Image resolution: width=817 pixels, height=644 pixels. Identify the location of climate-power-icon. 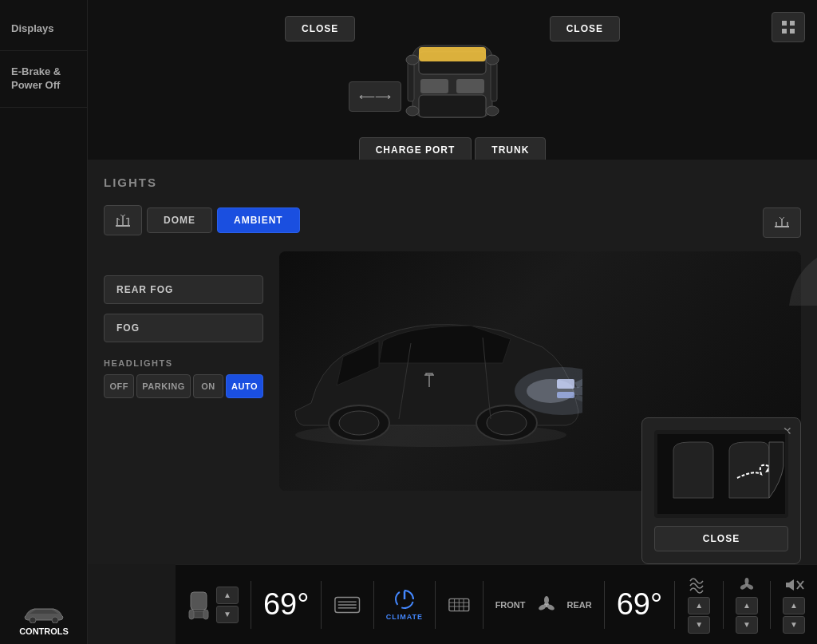
(405, 599).